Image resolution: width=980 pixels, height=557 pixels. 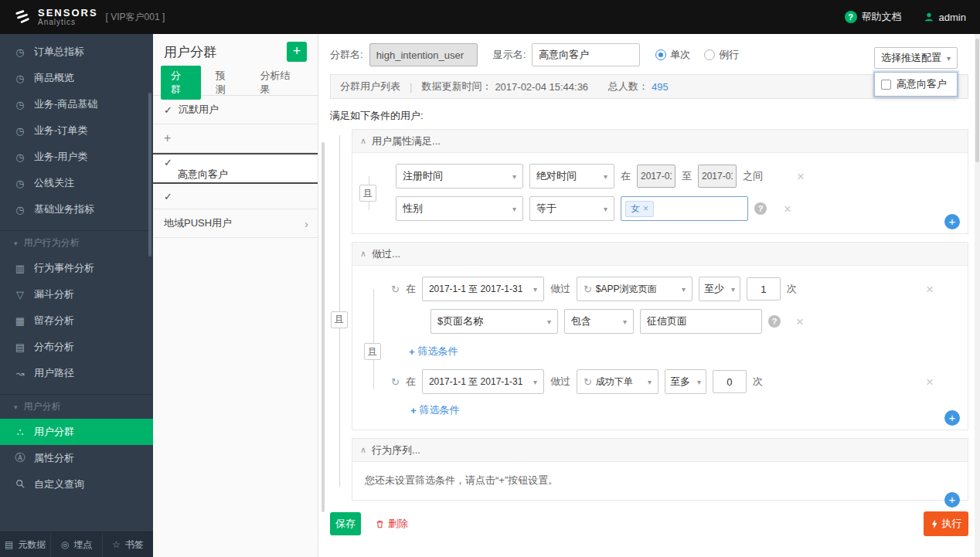 What do you see at coordinates (459, 209) in the screenshot?
I see `property-select: 性别 ▾` at bounding box center [459, 209].